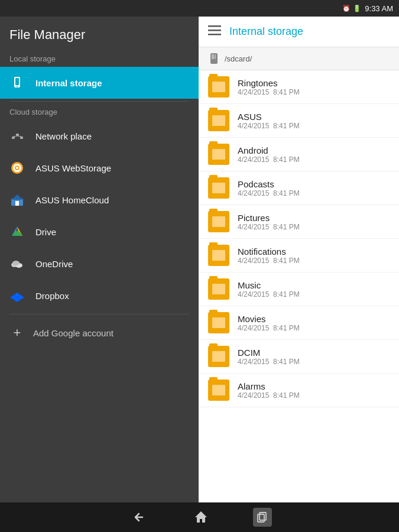 This screenshot has width=399, height=532. What do you see at coordinates (299, 155) in the screenshot?
I see `file-item: Android 4/24/2015 8:41 PM` at bounding box center [299, 155].